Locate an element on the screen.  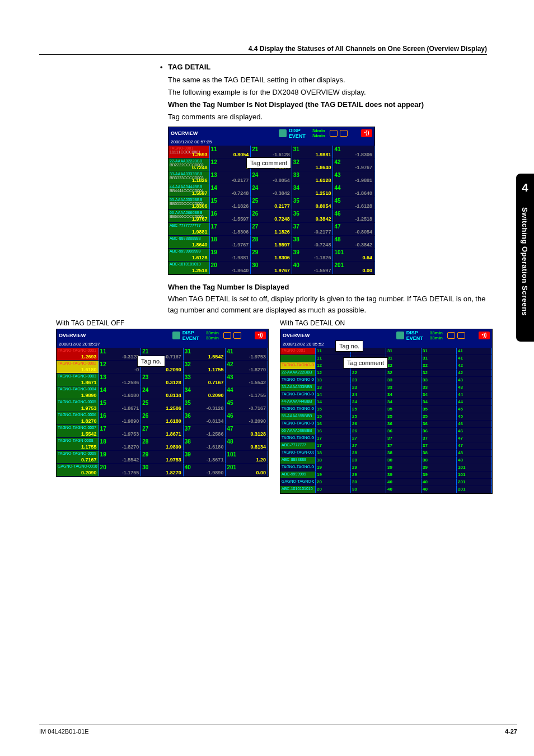
overview-cell: TAGNO-TAGNO-00041.9890 is located at coordinates (78, 393).